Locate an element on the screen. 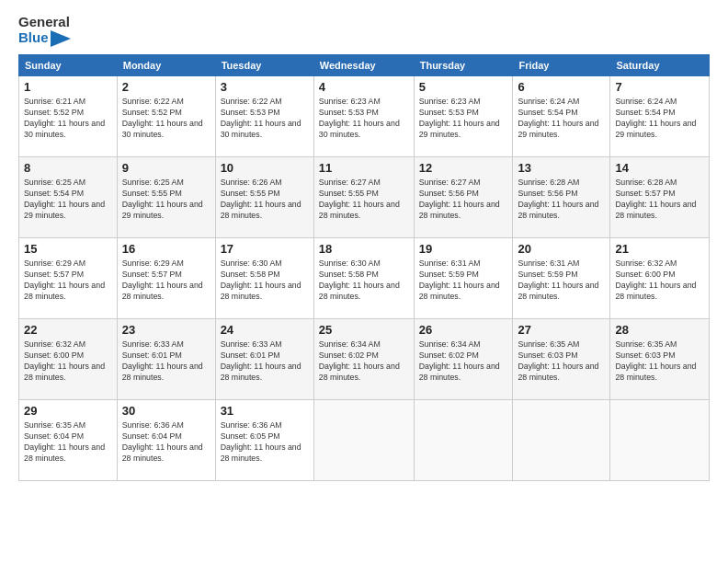 The image size is (728, 563). day-number: 25 is located at coordinates (364, 329).